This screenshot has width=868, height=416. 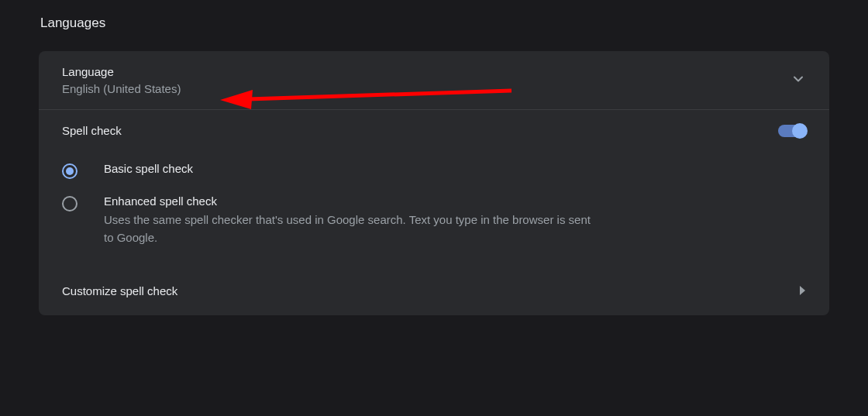 I want to click on radio-text-group: Basic spell check, so click(x=149, y=170).